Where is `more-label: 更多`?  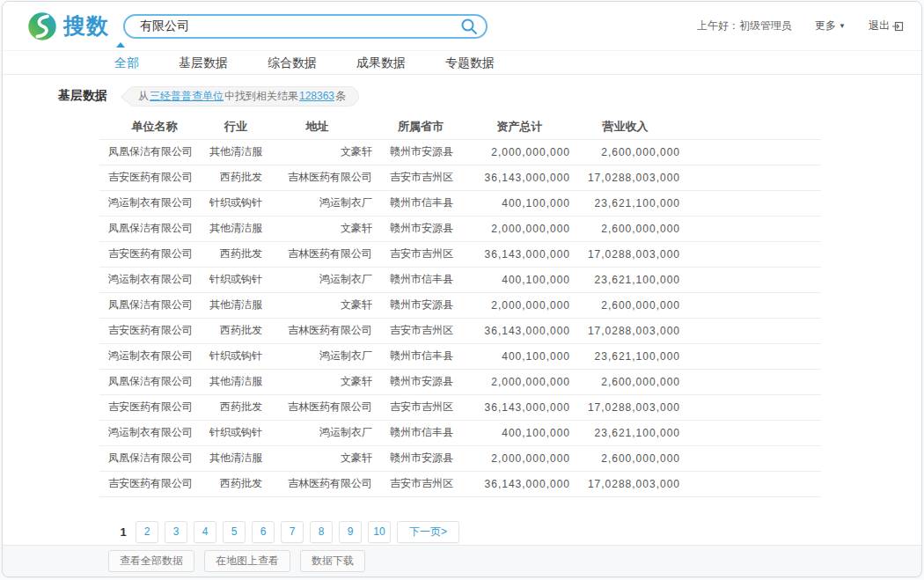 more-label: 更多 is located at coordinates (825, 26).